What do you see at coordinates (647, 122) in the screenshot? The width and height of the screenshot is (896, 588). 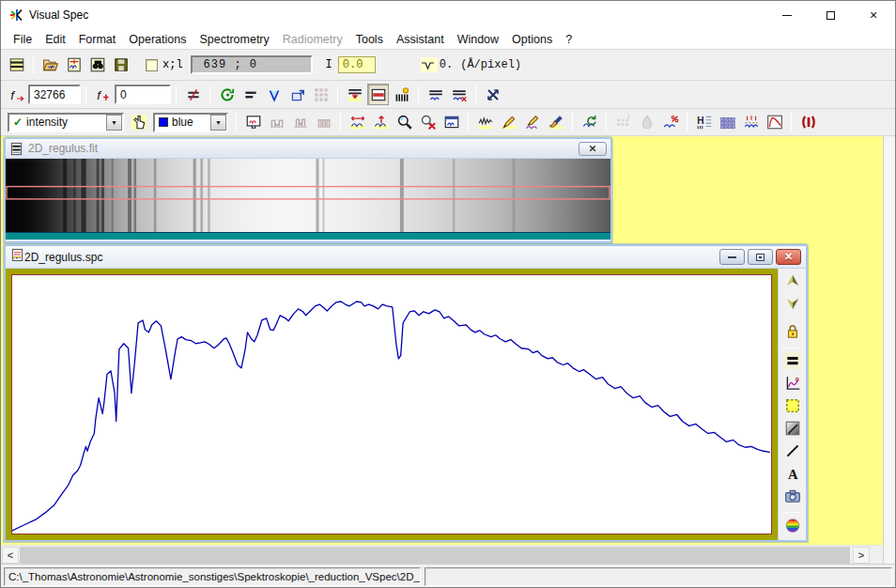 I see `droplet-icon` at bounding box center [647, 122].